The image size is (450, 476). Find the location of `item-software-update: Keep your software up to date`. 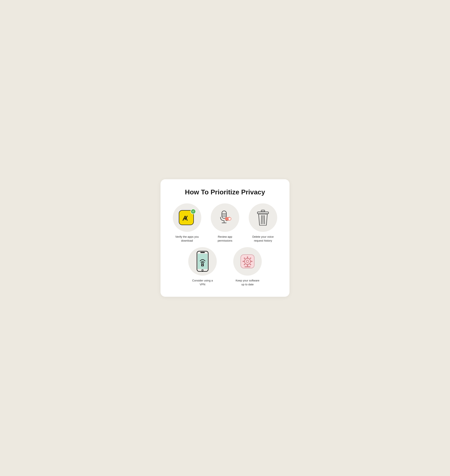

item-software-update: Keep your software up to date is located at coordinates (248, 267).